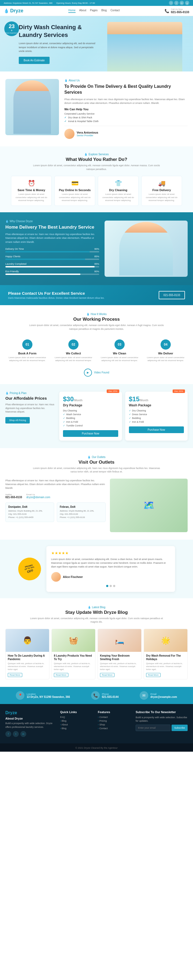 This screenshot has height=980, width=193. Describe the element at coordinates (8, 734) in the screenshot. I see `footer-social-fb: f` at that location.